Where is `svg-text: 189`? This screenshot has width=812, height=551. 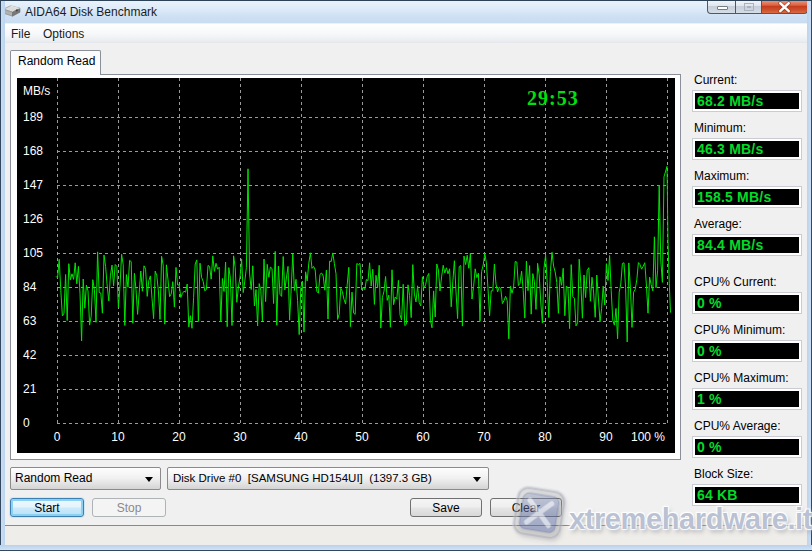
svg-text: 189 is located at coordinates (33, 117).